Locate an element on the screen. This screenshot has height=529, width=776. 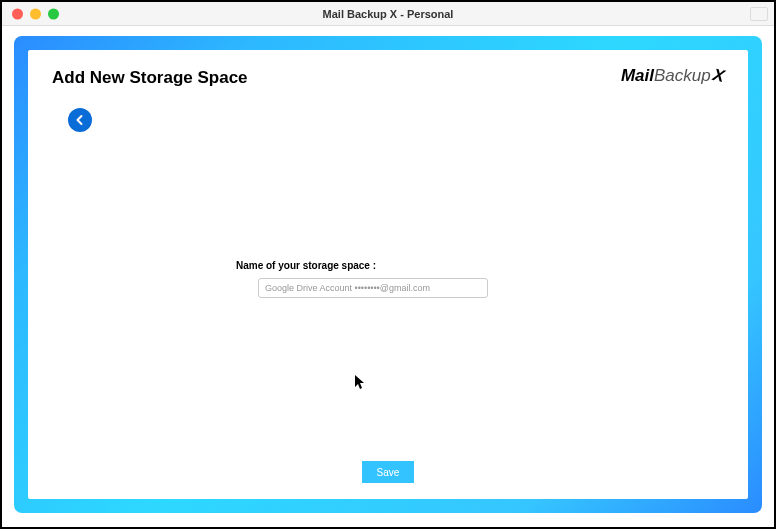
storage-name-label: Name of your storage space : is located at coordinates (382, 266).